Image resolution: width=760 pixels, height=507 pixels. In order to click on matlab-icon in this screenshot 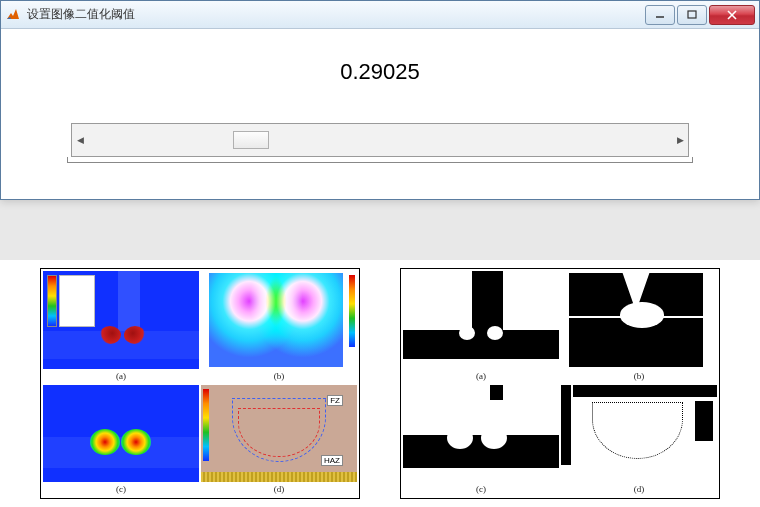, I will do `click(13, 15)`.